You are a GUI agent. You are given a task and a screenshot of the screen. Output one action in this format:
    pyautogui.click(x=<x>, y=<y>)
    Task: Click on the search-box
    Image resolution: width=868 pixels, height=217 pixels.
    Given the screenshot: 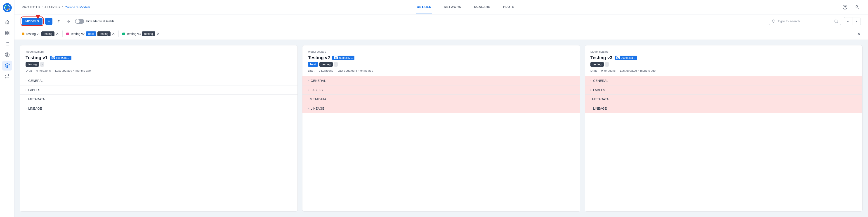 What is the action you would take?
    pyautogui.click(x=805, y=21)
    